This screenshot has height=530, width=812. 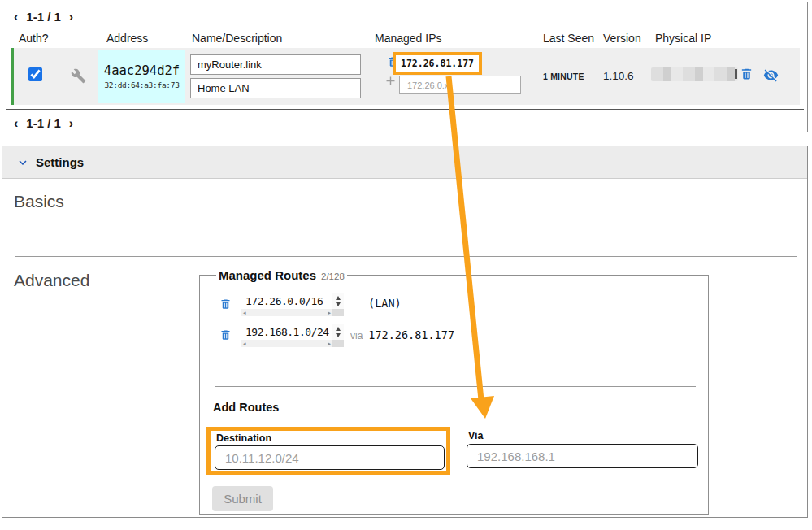 What do you see at coordinates (237, 38) in the screenshot?
I see `column-name: Name/Description` at bounding box center [237, 38].